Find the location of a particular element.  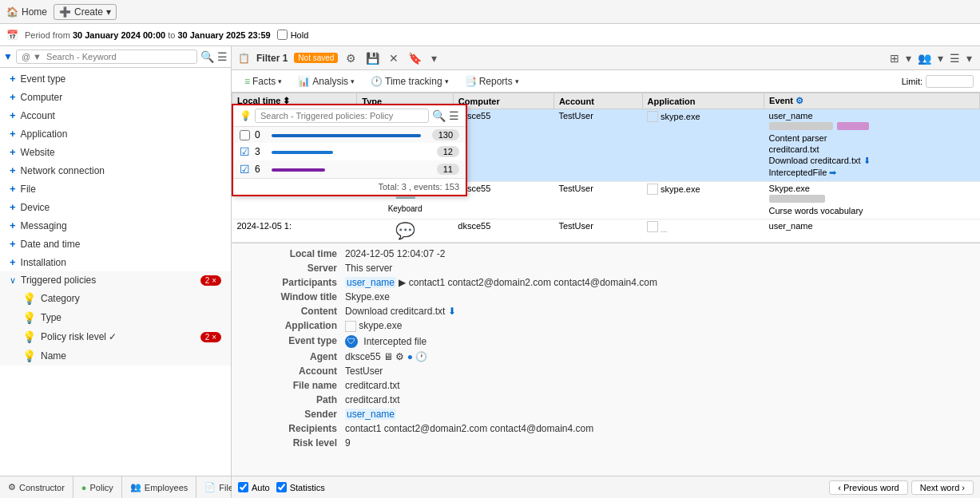

event-type-icon: 🛡 is located at coordinates (351, 342).